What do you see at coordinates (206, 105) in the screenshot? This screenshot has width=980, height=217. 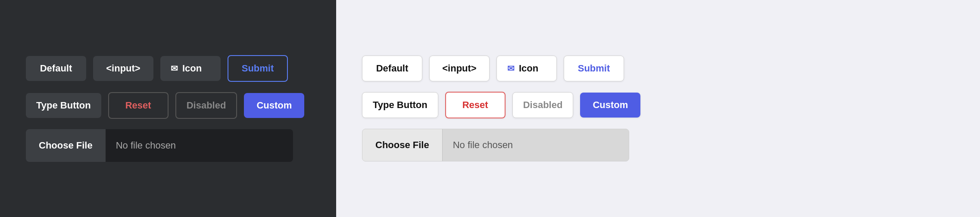 I see `dark-disabled-button: Disabled` at bounding box center [206, 105].